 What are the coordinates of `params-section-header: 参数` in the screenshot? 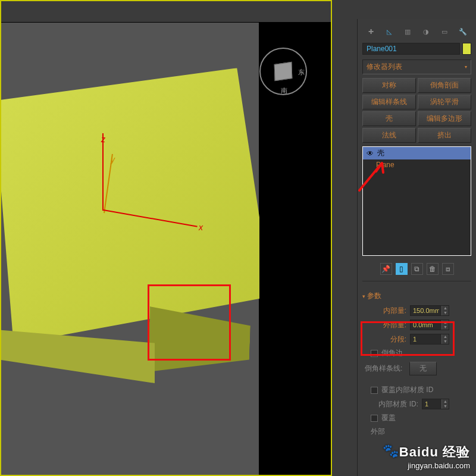 It's located at (416, 296).